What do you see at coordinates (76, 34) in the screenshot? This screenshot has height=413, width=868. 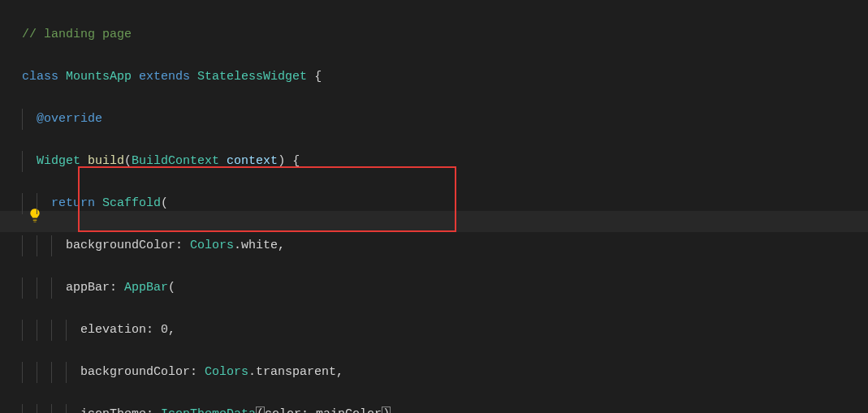 I see `code-comment: // landing page` at bounding box center [76, 34].